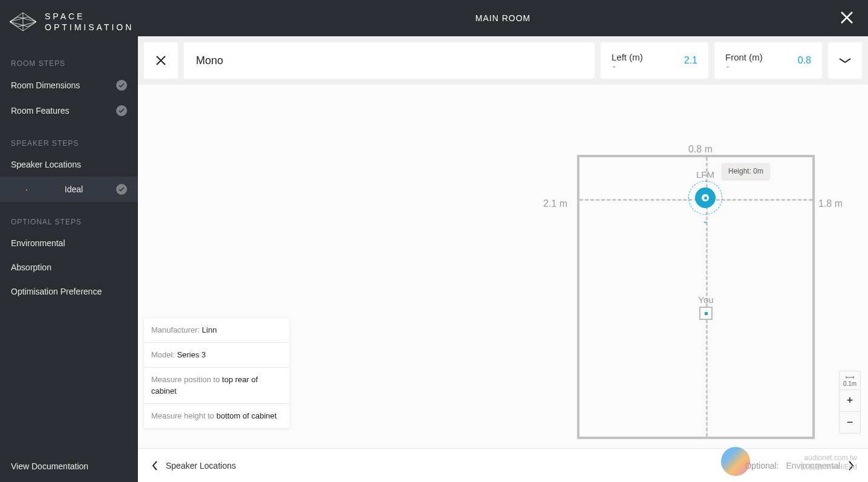  I want to click on section-speaker-steps: SPEAKER STEPS, so click(69, 143).